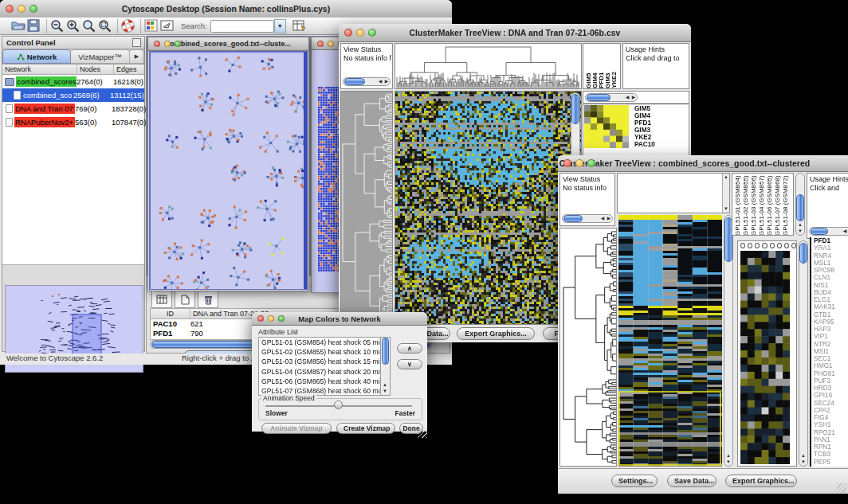  What do you see at coordinates (410, 349) in the screenshot?
I see `move-up-button: ∧` at bounding box center [410, 349].